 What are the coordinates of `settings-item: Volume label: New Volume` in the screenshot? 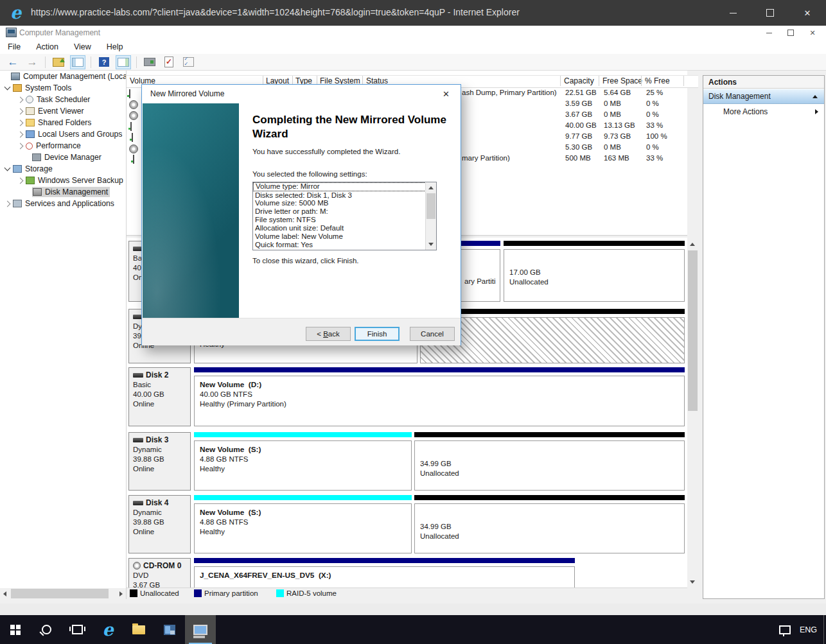 It's located at (344, 236).